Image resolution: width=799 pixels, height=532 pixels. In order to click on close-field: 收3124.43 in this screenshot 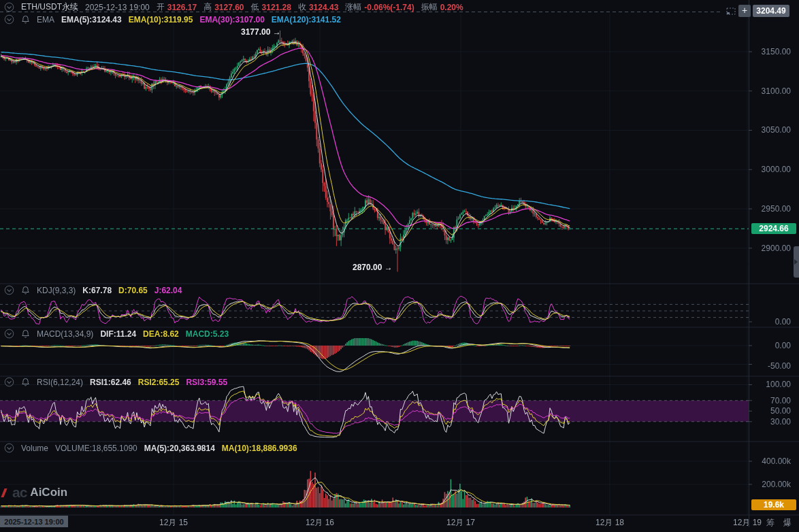, I will do `click(319, 7)`.